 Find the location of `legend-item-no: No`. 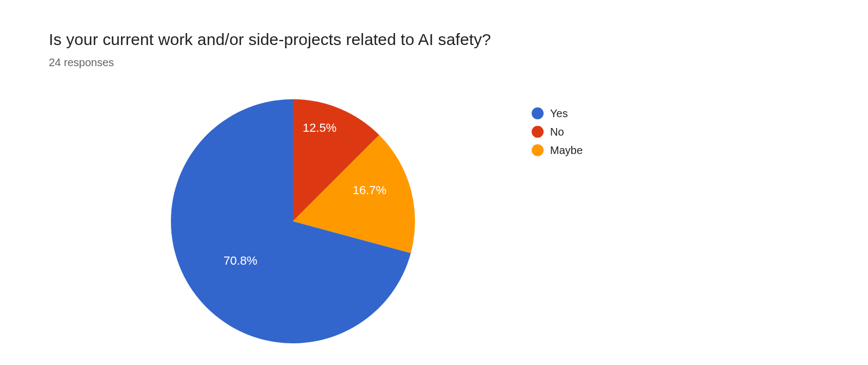

legend-item-no: No is located at coordinates (557, 132).